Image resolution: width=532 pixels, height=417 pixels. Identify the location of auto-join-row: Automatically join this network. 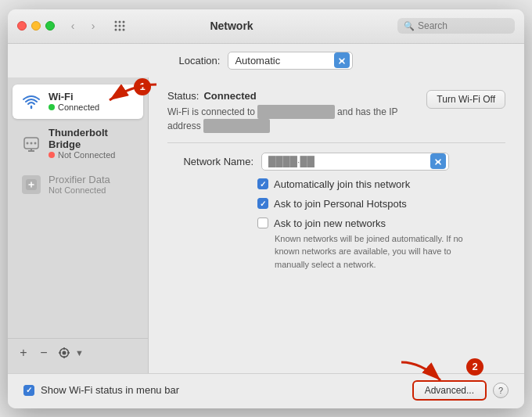
(382, 185).